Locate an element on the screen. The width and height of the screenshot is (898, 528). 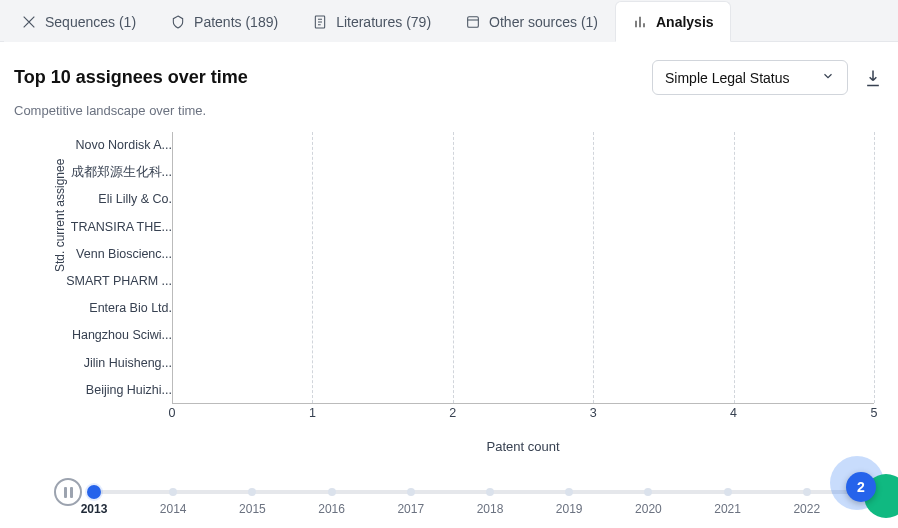
chart-y-tick: 成都郑源生化科... is located at coordinates (102, 172).